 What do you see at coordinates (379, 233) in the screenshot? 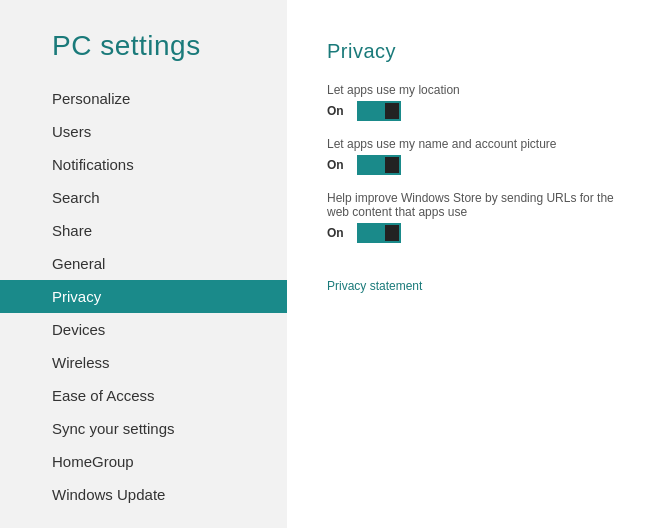
I see `setting-improve-store-toggle` at bounding box center [379, 233].